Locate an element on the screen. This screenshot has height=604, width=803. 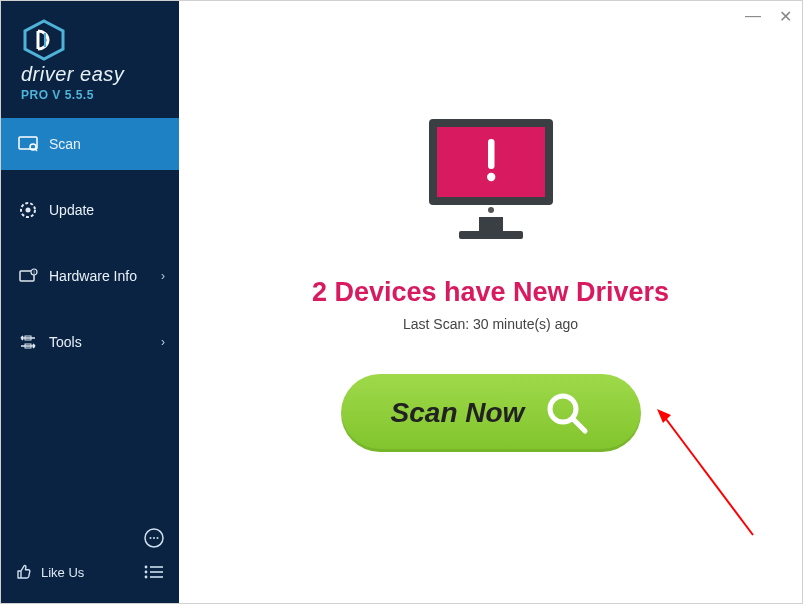
nav-tools: Tools › is located at coordinates (90, 342).